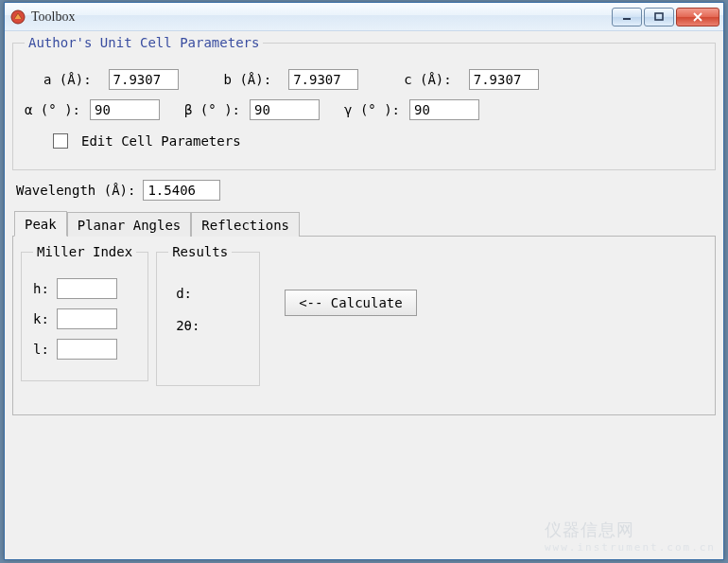 Image resolution: width=728 pixels, height=563 pixels. What do you see at coordinates (364, 110) in the screenshot?
I see `lattice-angles-row: α (° ): β (° ): γ (° ):` at bounding box center [364, 110].